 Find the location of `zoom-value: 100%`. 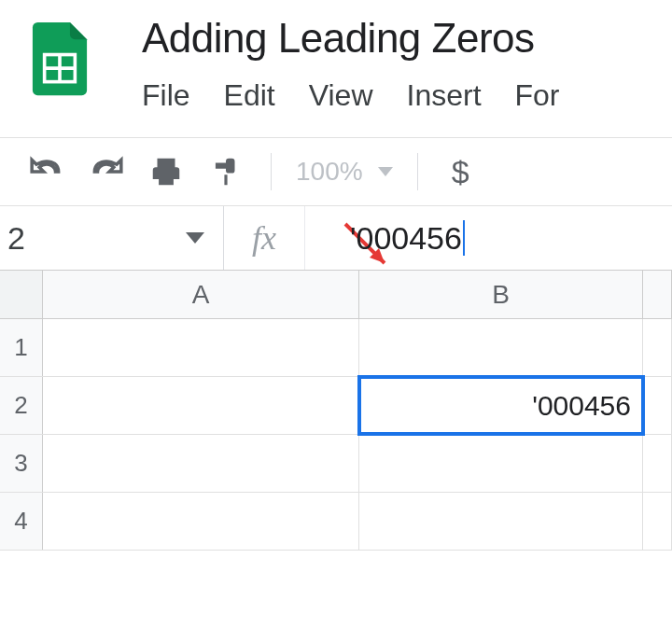

zoom-value: 100% is located at coordinates (329, 172).